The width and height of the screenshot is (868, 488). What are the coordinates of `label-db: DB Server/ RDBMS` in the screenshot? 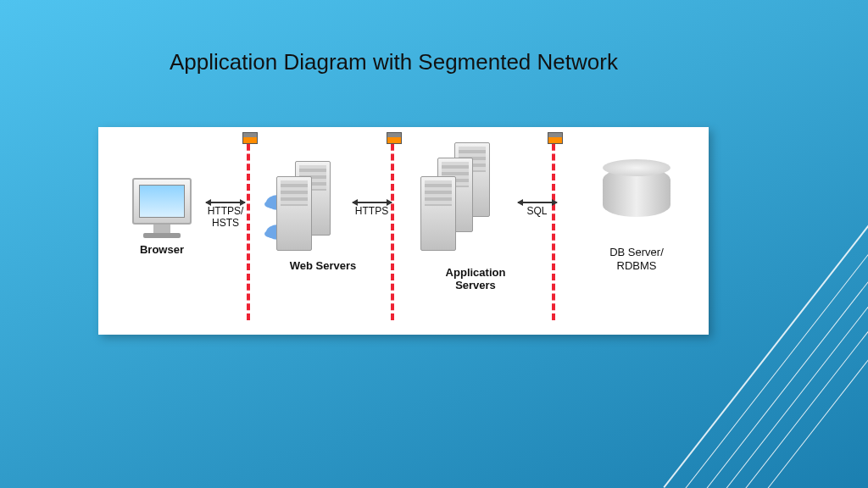 It's located at (637, 259).